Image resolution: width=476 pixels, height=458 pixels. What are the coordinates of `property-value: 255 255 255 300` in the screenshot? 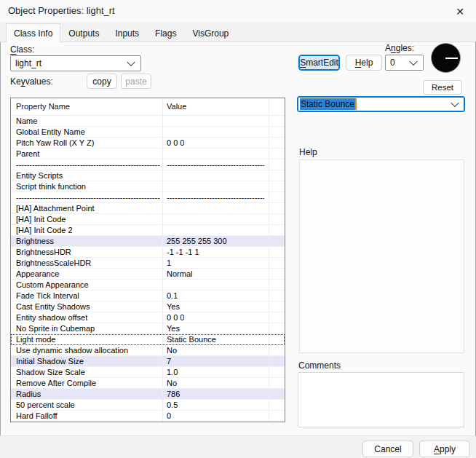 It's located at (215, 241).